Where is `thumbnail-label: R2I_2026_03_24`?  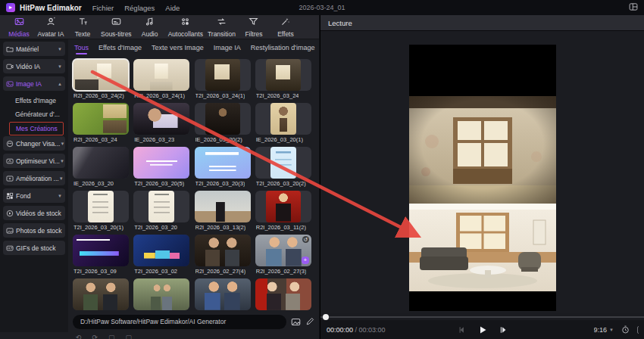 thumbnail-label: R2I_2026_03_24 is located at coordinates (95, 139).